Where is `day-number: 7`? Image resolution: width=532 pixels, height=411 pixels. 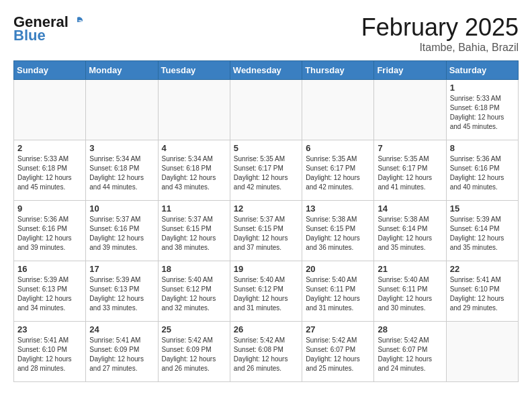
day-number: 7 is located at coordinates (410, 148).